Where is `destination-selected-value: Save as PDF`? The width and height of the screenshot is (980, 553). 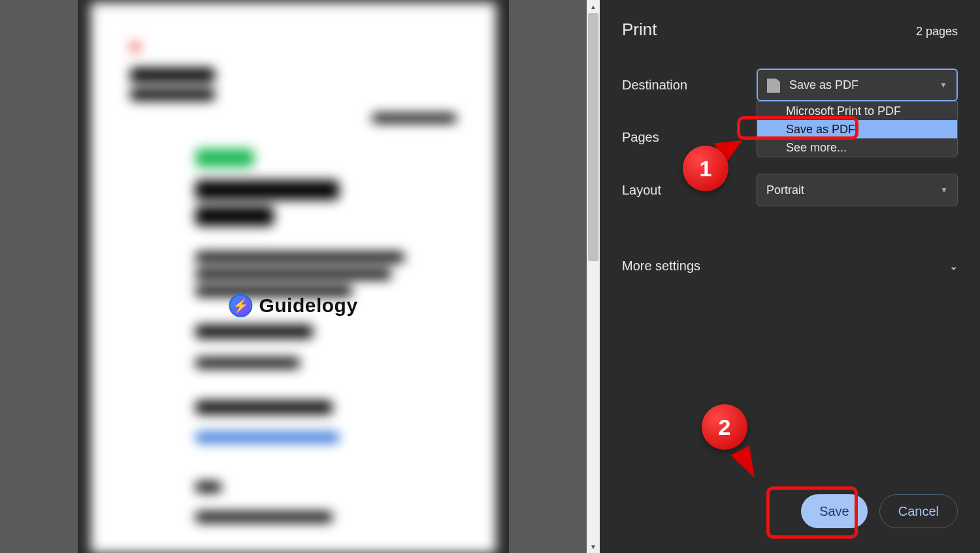 destination-selected-value: Save as PDF is located at coordinates (824, 85).